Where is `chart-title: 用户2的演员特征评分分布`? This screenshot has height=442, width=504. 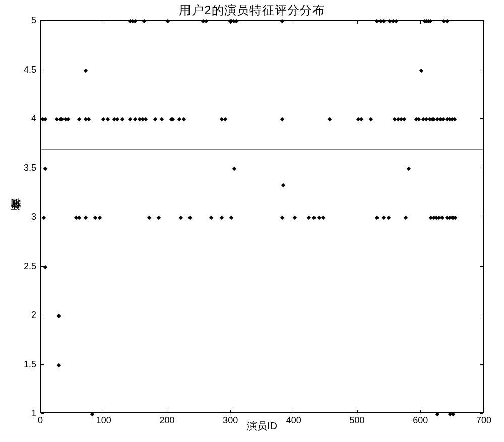
chart-title: 用户2的演员特征评分分布 is located at coordinates (252, 10).